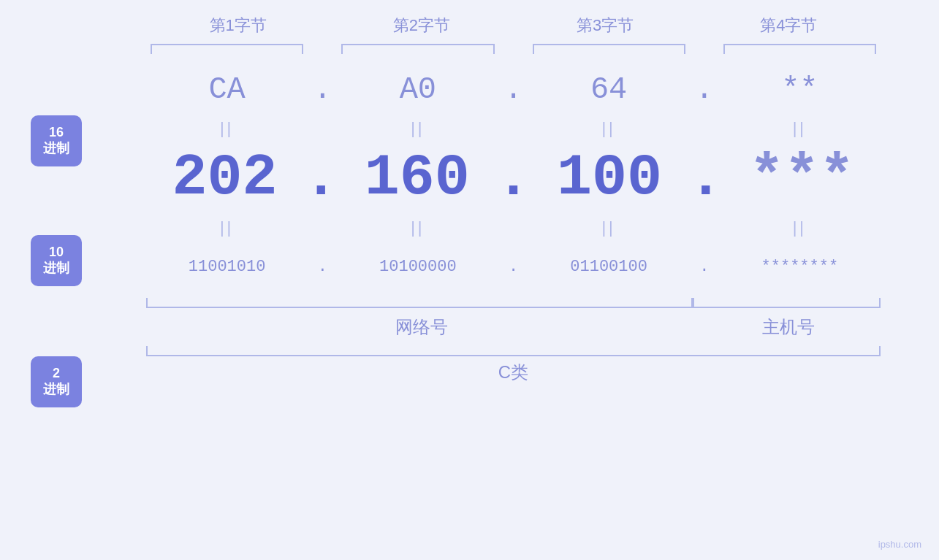 Image resolution: width=939 pixels, height=560 pixels. I want to click on watermark: ipshu.com, so click(900, 545).